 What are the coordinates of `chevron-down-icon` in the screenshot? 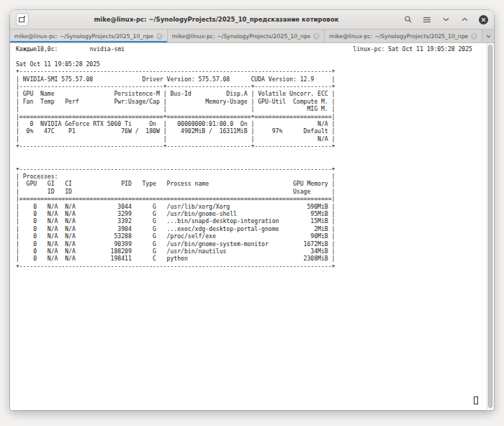 It's located at (446, 19).